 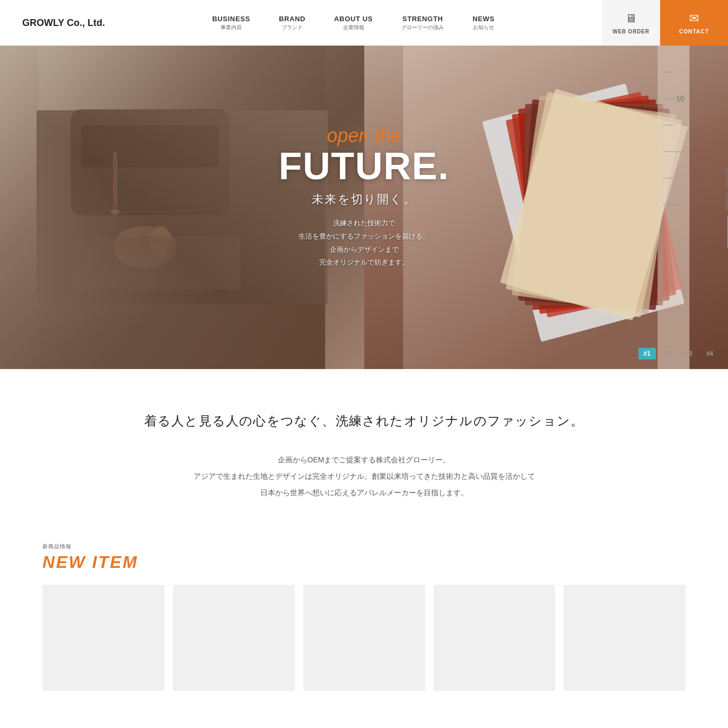 I want to click on contact-button: ✉ CONTACT, so click(x=694, y=23).